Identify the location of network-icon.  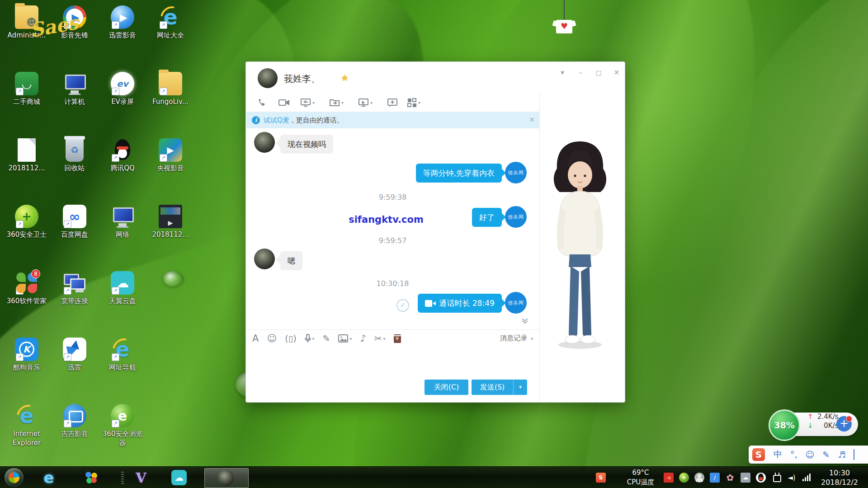
(123, 216).